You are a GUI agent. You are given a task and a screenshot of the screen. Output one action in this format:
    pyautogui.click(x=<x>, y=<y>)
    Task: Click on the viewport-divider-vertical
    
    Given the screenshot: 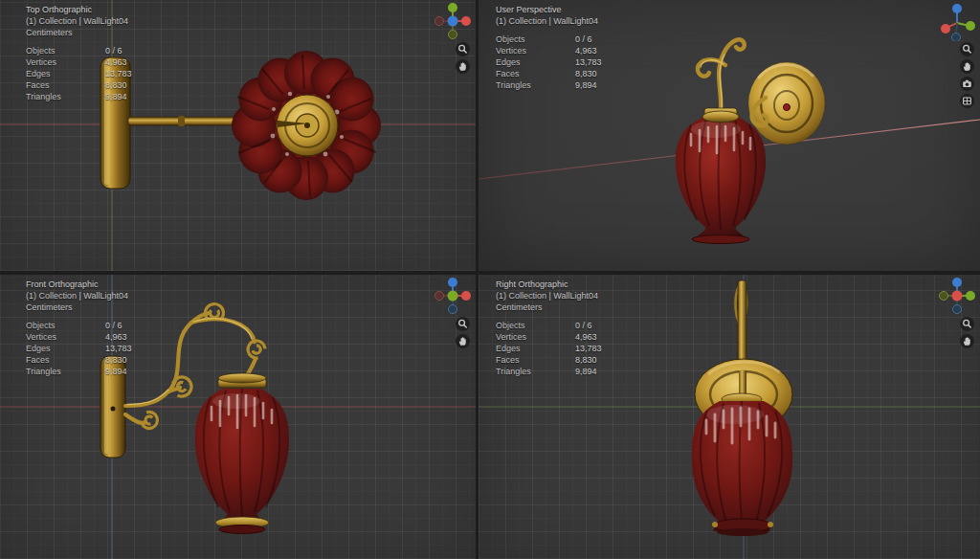 What is the action you would take?
    pyautogui.click(x=477, y=280)
    